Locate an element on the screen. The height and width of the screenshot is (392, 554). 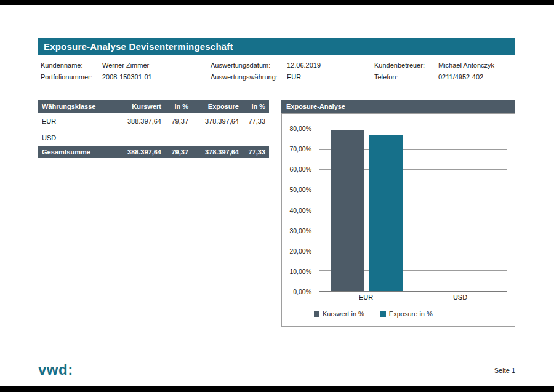
vwd-logo: vwd: is located at coordinates (55, 370).